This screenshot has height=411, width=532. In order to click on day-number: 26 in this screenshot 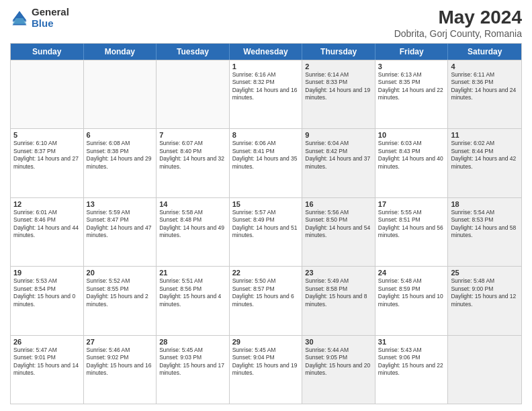, I will do `click(47, 342)`.